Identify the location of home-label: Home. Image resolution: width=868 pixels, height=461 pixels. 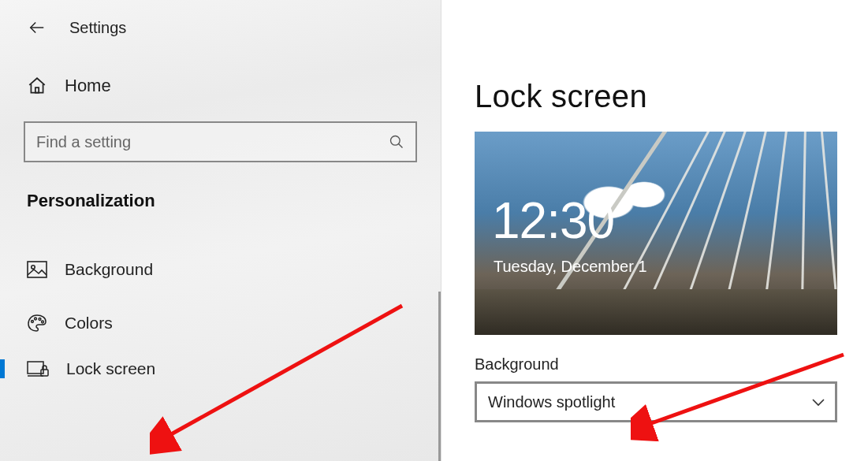
(88, 86).